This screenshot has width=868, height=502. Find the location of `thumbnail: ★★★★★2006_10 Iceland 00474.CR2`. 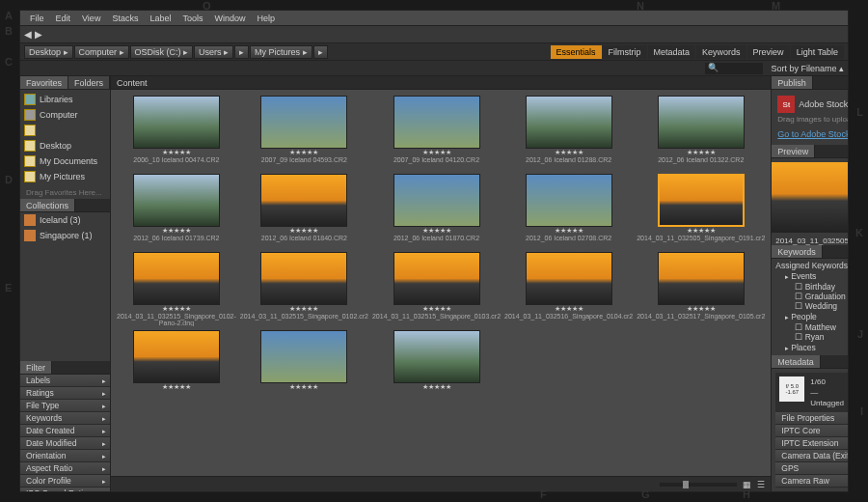

thumbnail: ★★★★★2006_10 Iceland 00474.CR2 is located at coordinates (176, 133).